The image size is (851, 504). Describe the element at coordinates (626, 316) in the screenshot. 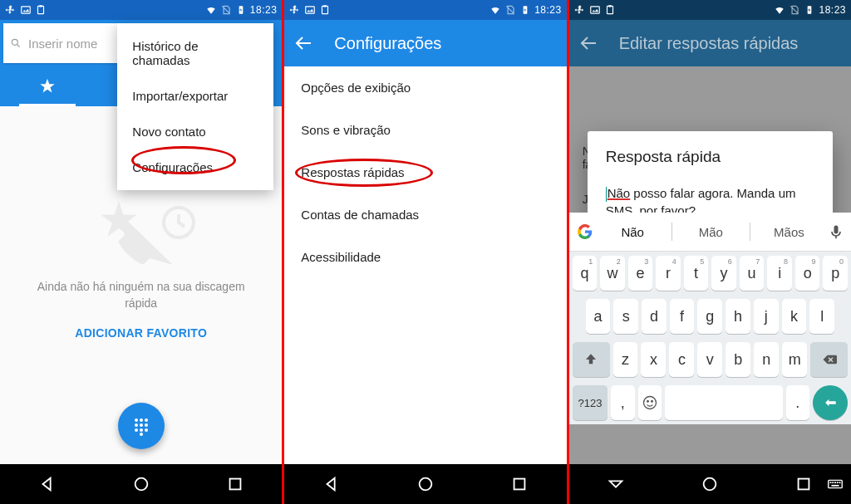

I see `key-s: s` at that location.